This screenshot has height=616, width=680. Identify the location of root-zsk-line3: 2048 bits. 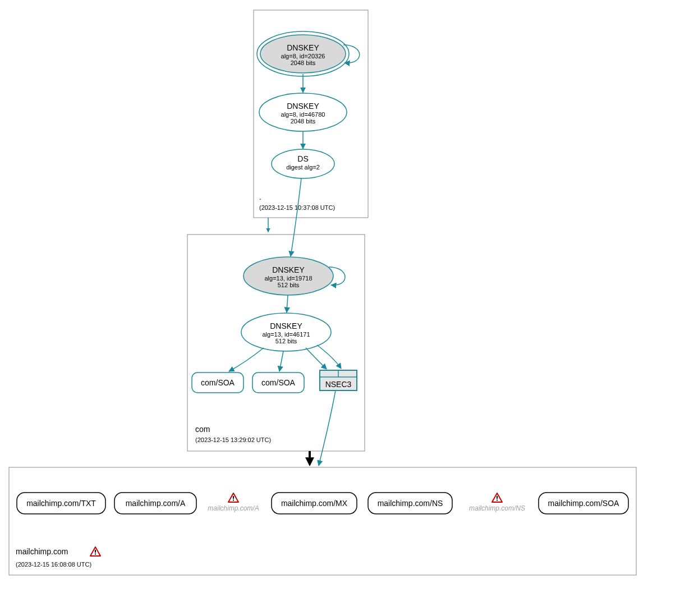
(303, 121).